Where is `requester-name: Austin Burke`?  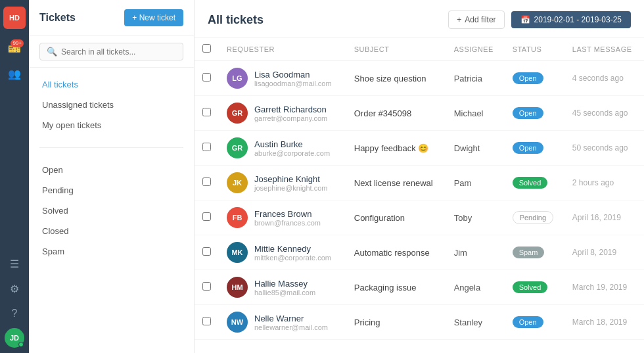 requester-name: Austin Burke is located at coordinates (292, 145).